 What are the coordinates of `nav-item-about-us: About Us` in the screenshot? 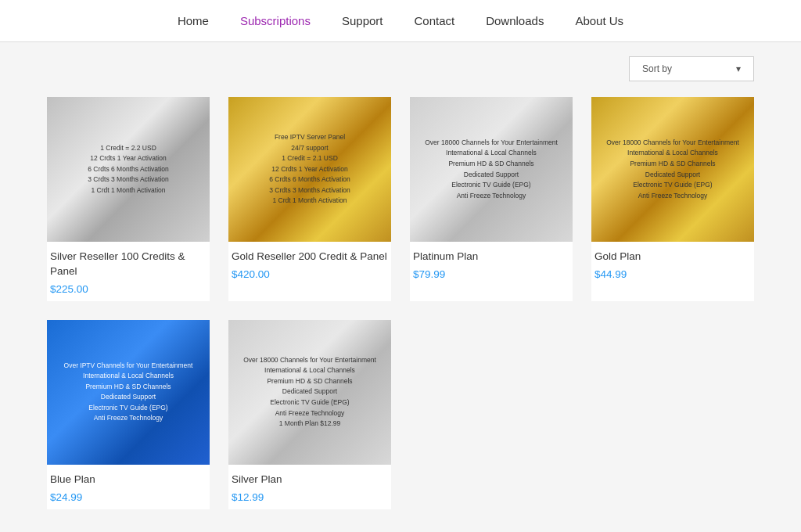 It's located at (599, 20).